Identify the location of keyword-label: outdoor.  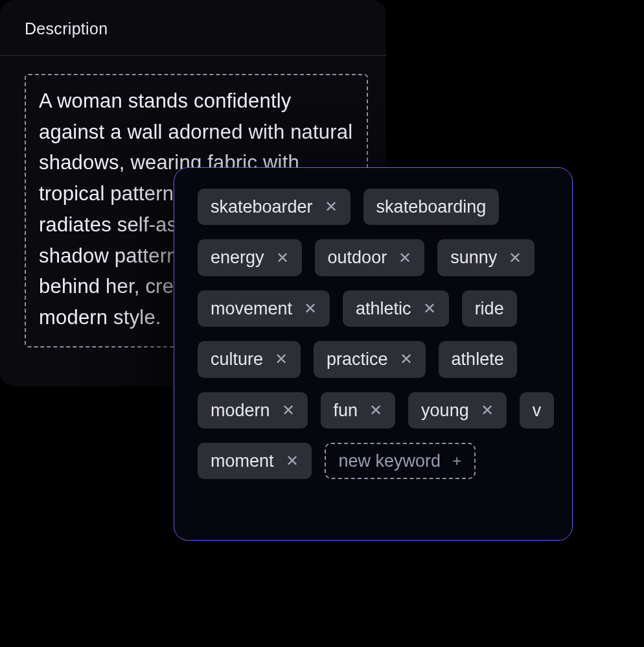
(358, 257).